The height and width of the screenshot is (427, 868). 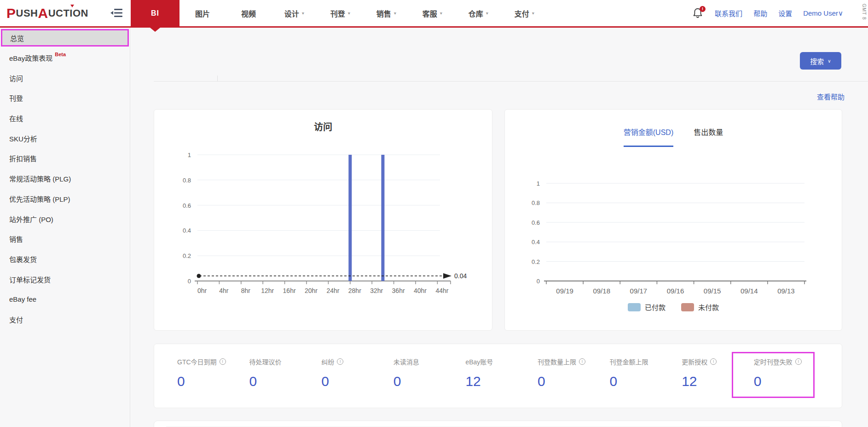 I want to click on svg-text: 09/15, so click(x=712, y=291).